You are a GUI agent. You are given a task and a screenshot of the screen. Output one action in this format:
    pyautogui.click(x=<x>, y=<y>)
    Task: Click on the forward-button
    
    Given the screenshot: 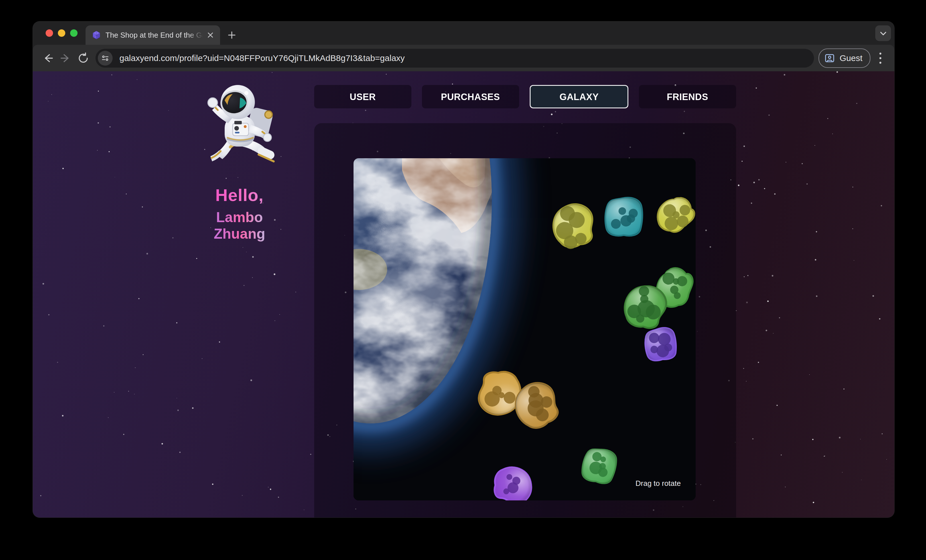 What is the action you would take?
    pyautogui.click(x=65, y=58)
    